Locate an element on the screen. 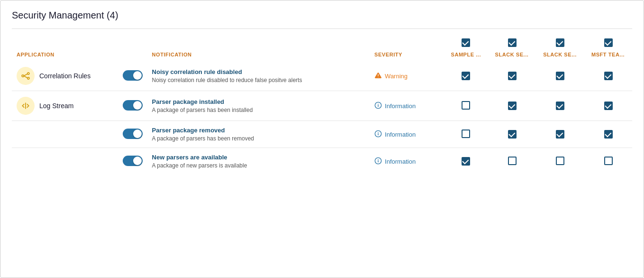  channel-label-3: MSFT TEA... is located at coordinates (608, 55).